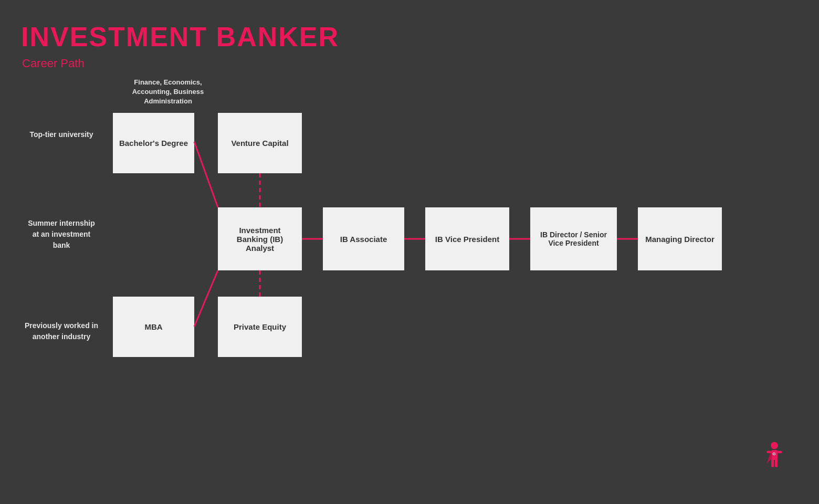  Describe the element at coordinates (61, 331) in the screenshot. I see `label-previously: Previously worked inanother industry` at that location.